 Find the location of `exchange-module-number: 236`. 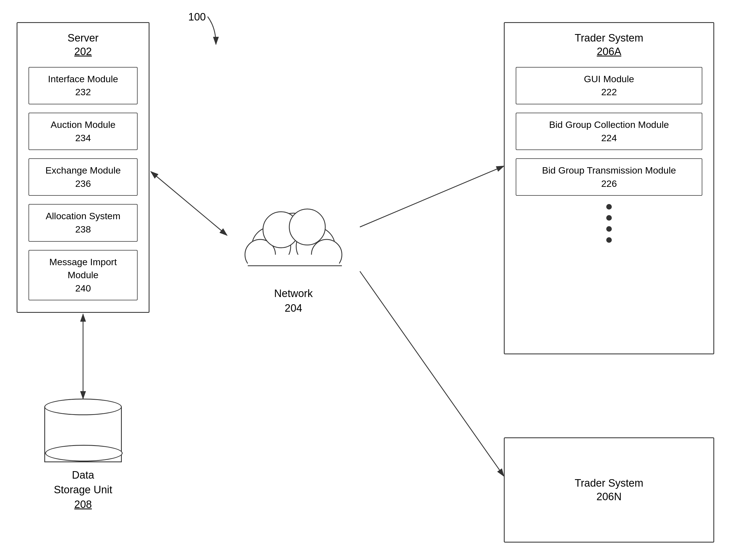

exchange-module-number: 236 is located at coordinates (83, 184).